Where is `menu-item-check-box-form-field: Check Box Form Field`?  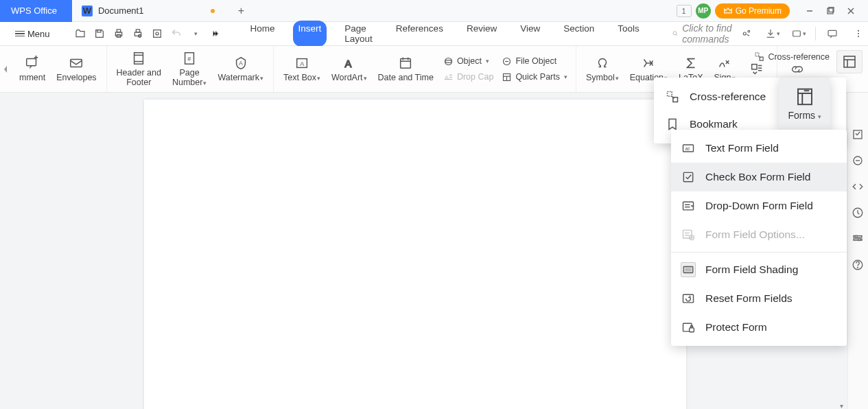 menu-item-check-box-form-field: Check Box Form Field is located at coordinates (759, 177).